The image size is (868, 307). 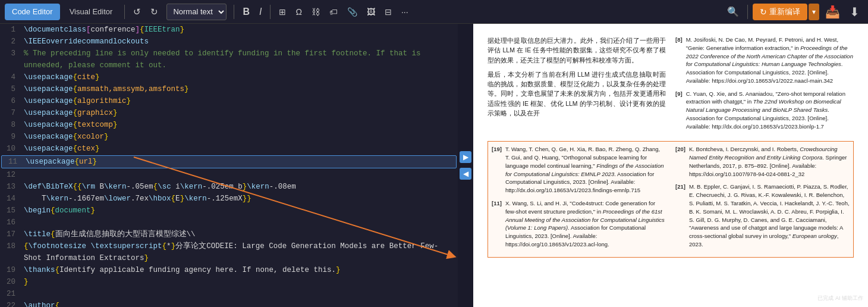 I want to click on omega-button: Ω, so click(x=298, y=12).